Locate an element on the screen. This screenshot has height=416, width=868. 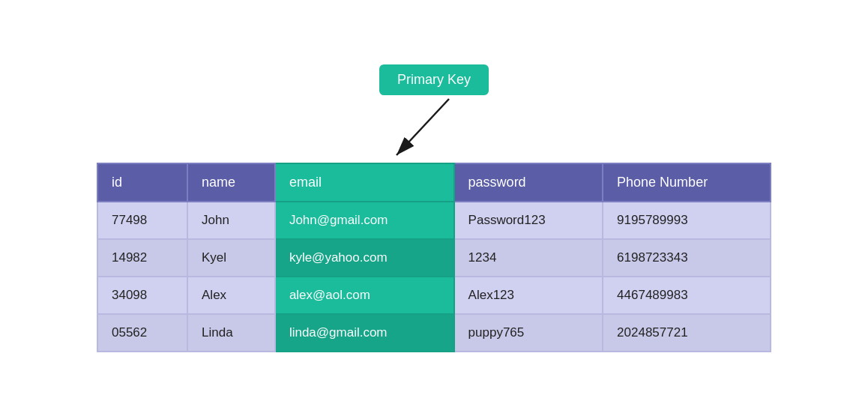
cell-id: 77498 is located at coordinates (142, 220).